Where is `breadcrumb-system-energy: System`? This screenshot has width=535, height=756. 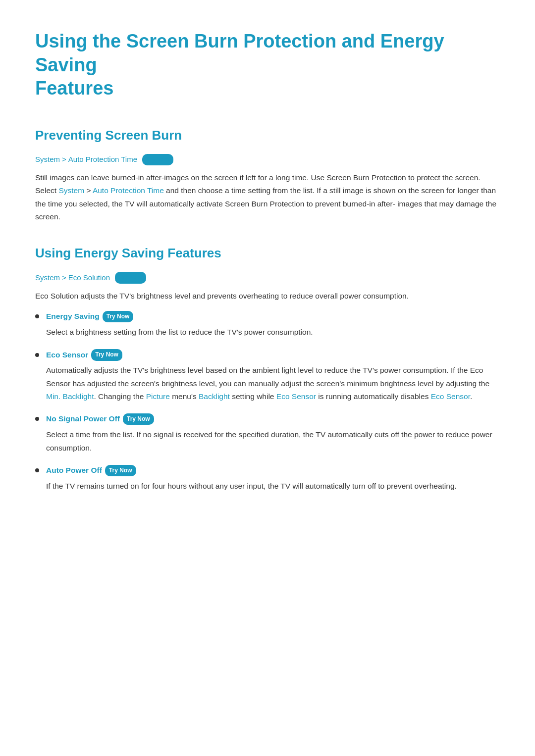
breadcrumb-system-energy: System is located at coordinates (48, 278).